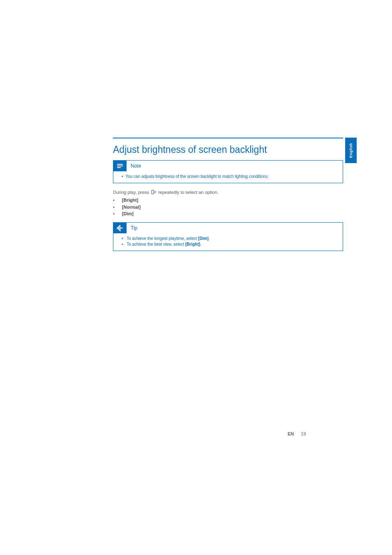 Image resolution: width=392 pixels, height=555 pixels. What do you see at coordinates (230, 244) in the screenshot?
I see `tip-item: To achieve the best view, select [Bright…` at bounding box center [230, 244].